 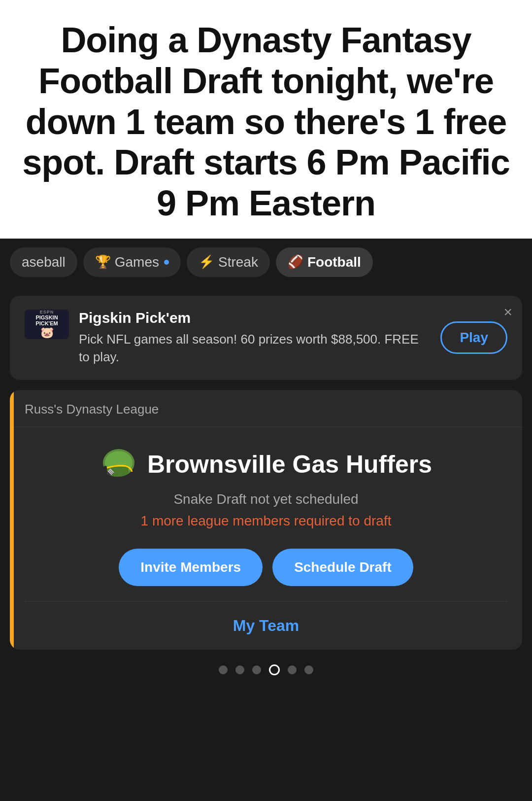 What do you see at coordinates (166, 262) in the screenshot?
I see `games-dot` at bounding box center [166, 262].